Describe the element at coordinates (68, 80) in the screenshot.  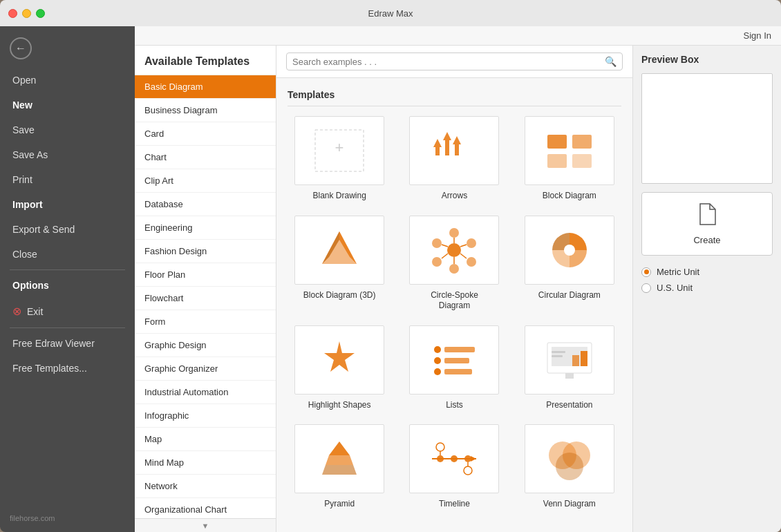
I see `sidebar-item-open: Open` at that location.